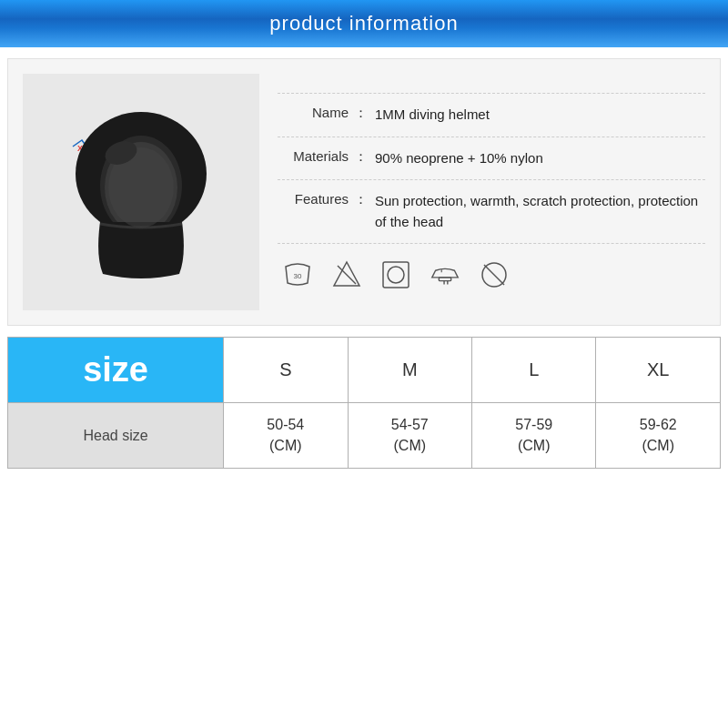  What do you see at coordinates (659, 370) in the screenshot?
I see `size-xl-header: XL` at bounding box center [659, 370].